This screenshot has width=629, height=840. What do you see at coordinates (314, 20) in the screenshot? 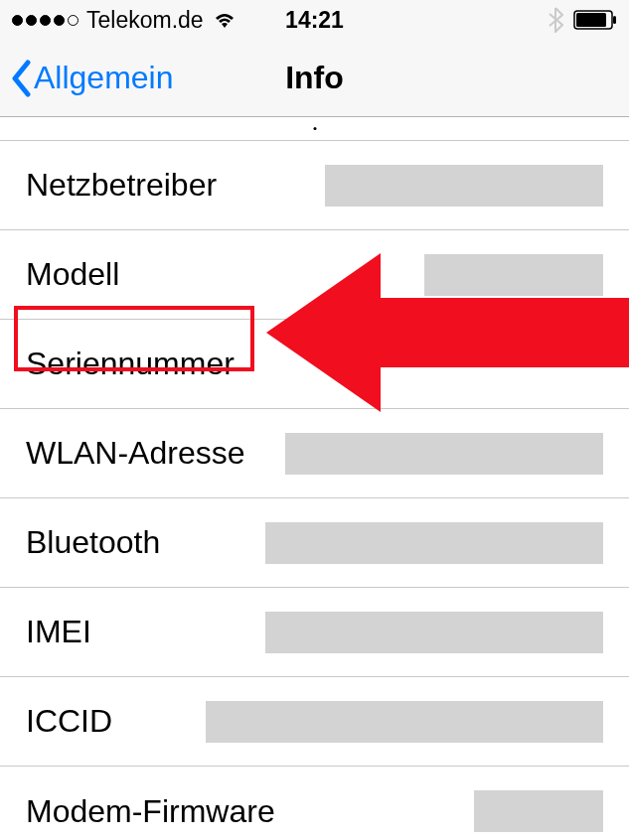
I see `status-bar: Telekom.de 14:21` at bounding box center [314, 20].